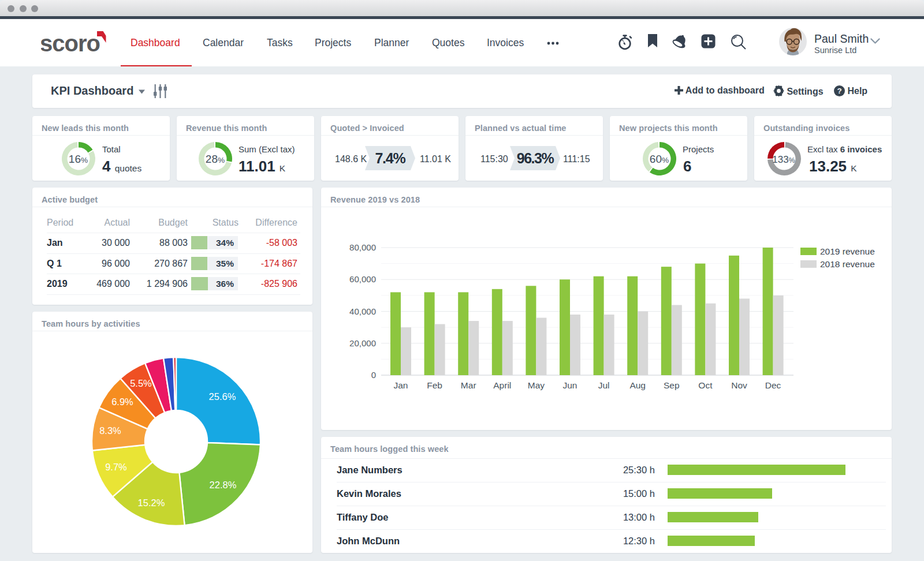 This screenshot has width=924, height=561. What do you see at coordinates (215, 159) in the screenshot?
I see `svg-text: 28%` at bounding box center [215, 159].